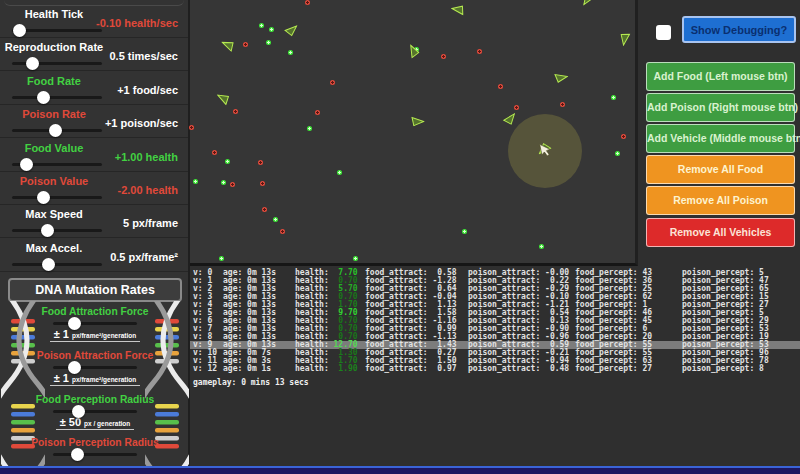 Image resolution: width=800 pixels, height=474 pixels. What do you see at coordinates (57, 130) in the screenshot?
I see `poison-rate-slider` at bounding box center [57, 130].